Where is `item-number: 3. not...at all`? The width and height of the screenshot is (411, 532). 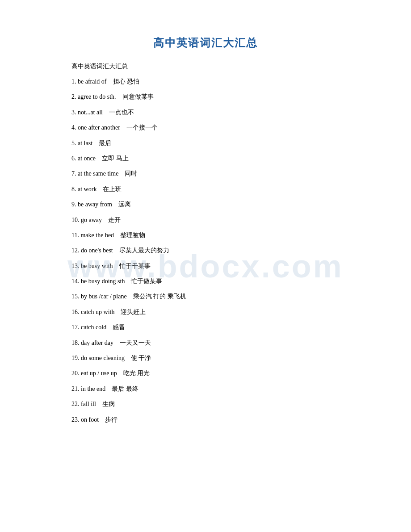 item-number: 3. not...at all is located at coordinates (87, 113).